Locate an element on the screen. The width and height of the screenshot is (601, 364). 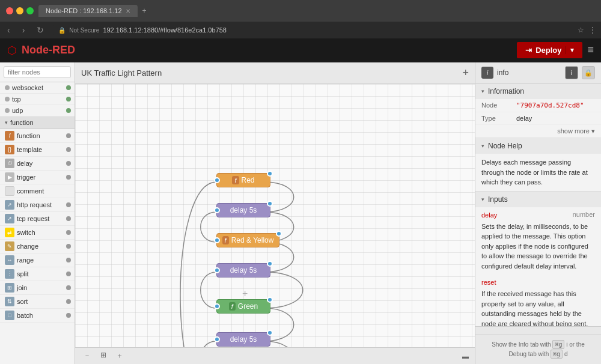
close-button is located at coordinates (10, 11).